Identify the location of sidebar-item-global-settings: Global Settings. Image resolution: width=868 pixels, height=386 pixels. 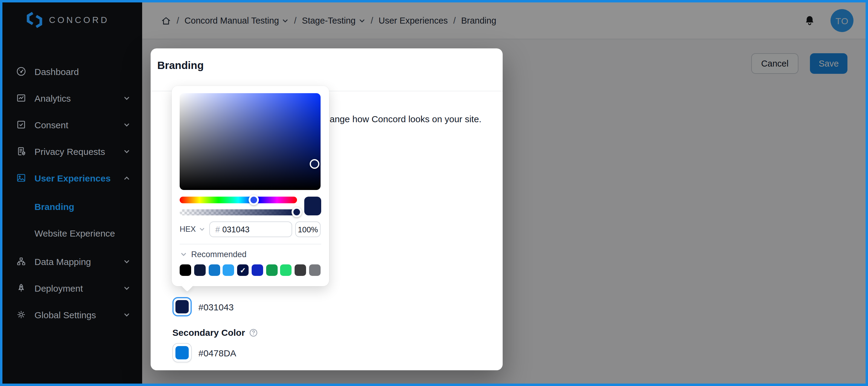
(72, 315).